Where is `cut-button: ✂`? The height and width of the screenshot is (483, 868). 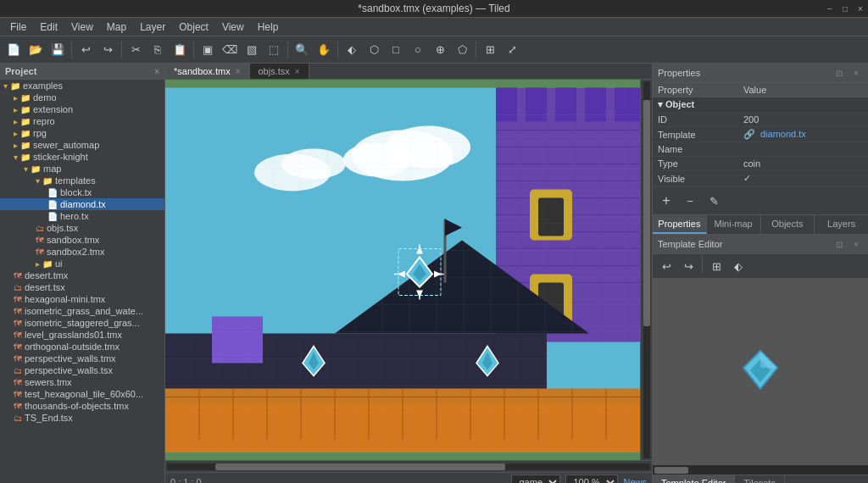 cut-button: ✂ is located at coordinates (136, 50).